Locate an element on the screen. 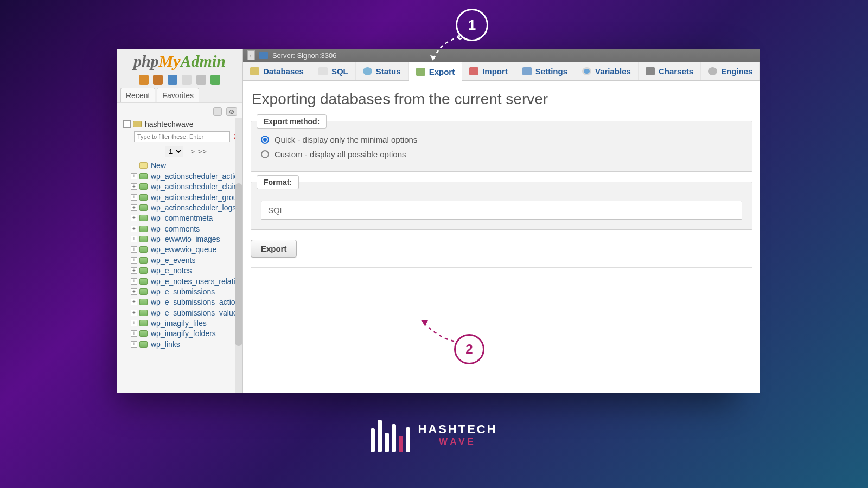  tab-settings: Settings is located at coordinates (545, 71).